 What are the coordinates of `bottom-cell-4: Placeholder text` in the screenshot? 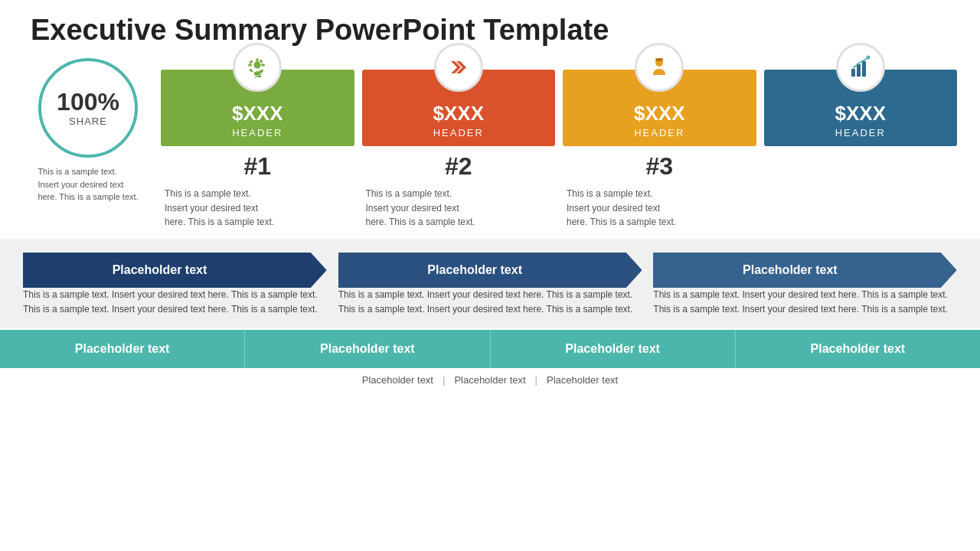 It's located at (858, 349).